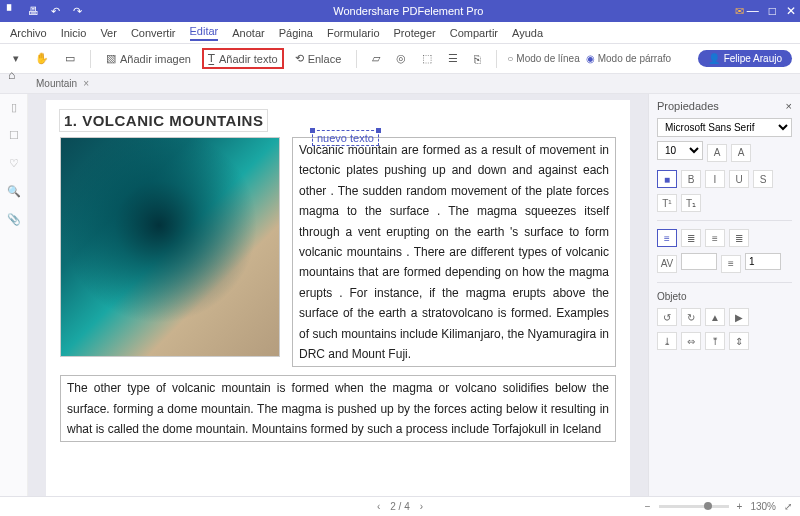 The width and height of the screenshot is (800, 516). What do you see at coordinates (745, 58) in the screenshot?
I see `user-badge: 👤 Felipe Araujo` at bounding box center [745, 58].